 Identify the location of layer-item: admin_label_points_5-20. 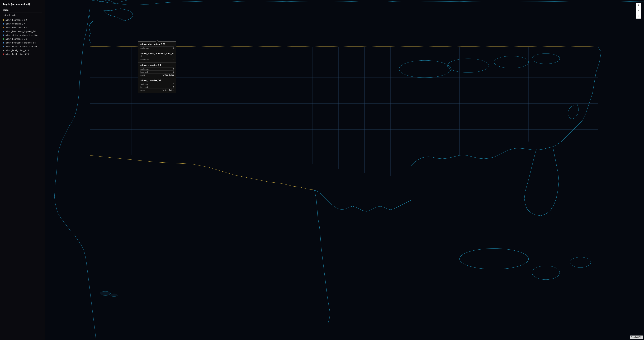
(22, 54).